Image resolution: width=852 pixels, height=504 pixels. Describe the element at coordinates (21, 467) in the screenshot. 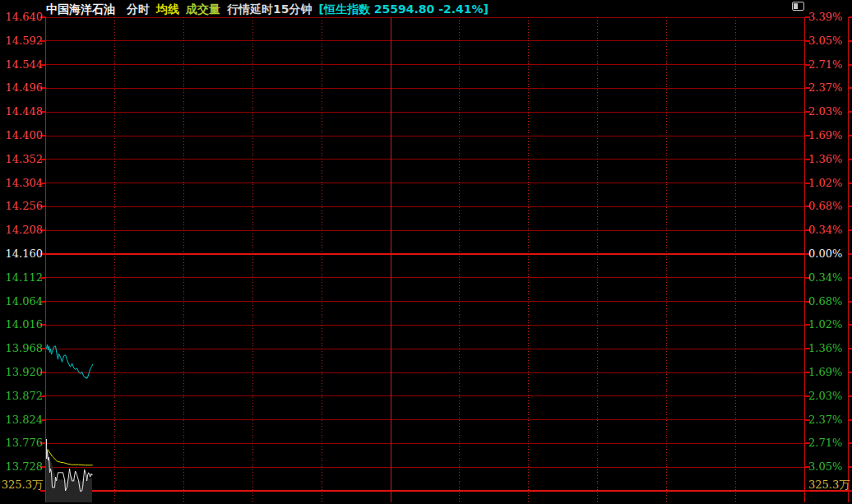

I see `price-axis-label: 13.728` at that location.